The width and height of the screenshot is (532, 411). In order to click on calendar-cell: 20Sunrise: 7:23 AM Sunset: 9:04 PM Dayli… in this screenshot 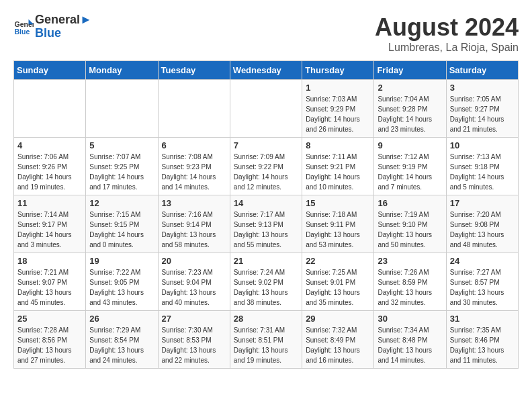, I will do `click(193, 282)`.